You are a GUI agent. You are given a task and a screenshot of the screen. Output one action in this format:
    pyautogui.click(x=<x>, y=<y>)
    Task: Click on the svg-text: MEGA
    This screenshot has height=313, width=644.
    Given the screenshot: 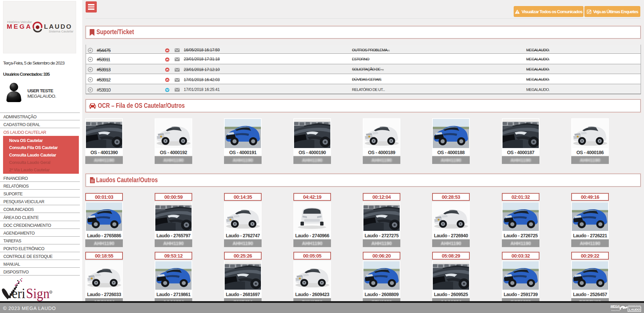 What is the action you would take?
    pyautogui.click(x=615, y=306)
    